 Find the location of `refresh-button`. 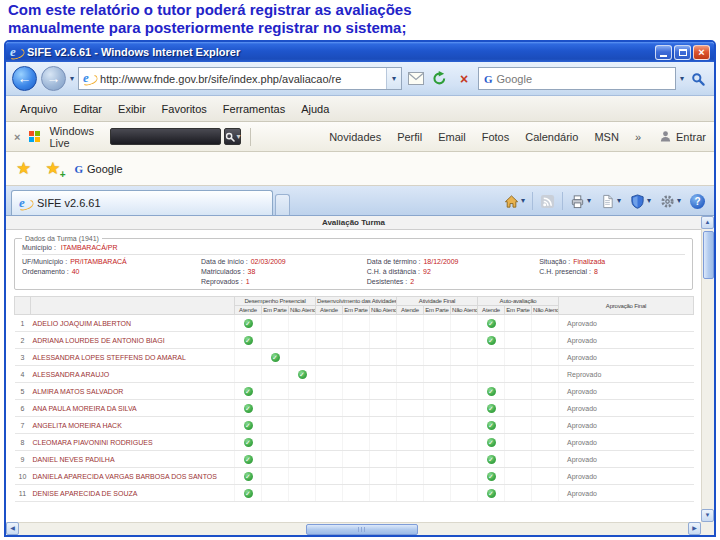

refresh-button is located at coordinates (440, 79).